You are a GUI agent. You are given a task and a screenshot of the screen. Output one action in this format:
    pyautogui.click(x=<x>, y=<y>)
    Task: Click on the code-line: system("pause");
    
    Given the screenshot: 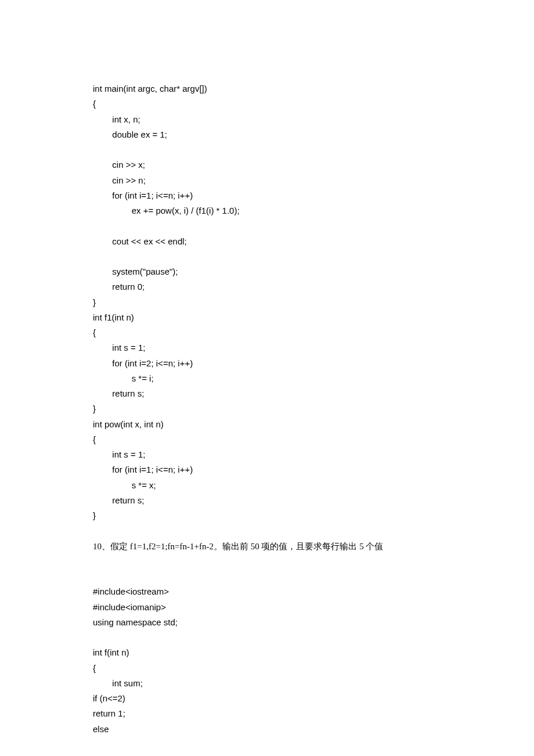 What is the action you would take?
    pyautogui.click(x=267, y=272)
    